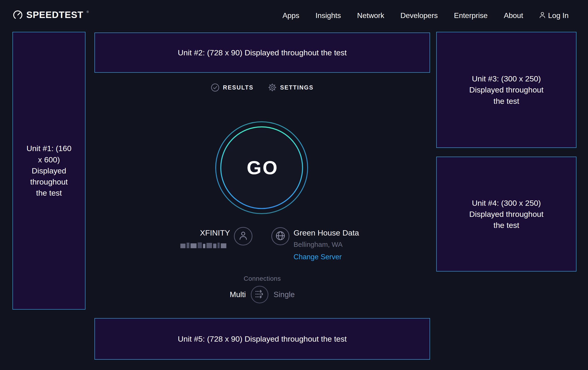 This screenshot has height=370, width=588. Describe the element at coordinates (554, 16) in the screenshot. I see `login-button: Log In` at that location.